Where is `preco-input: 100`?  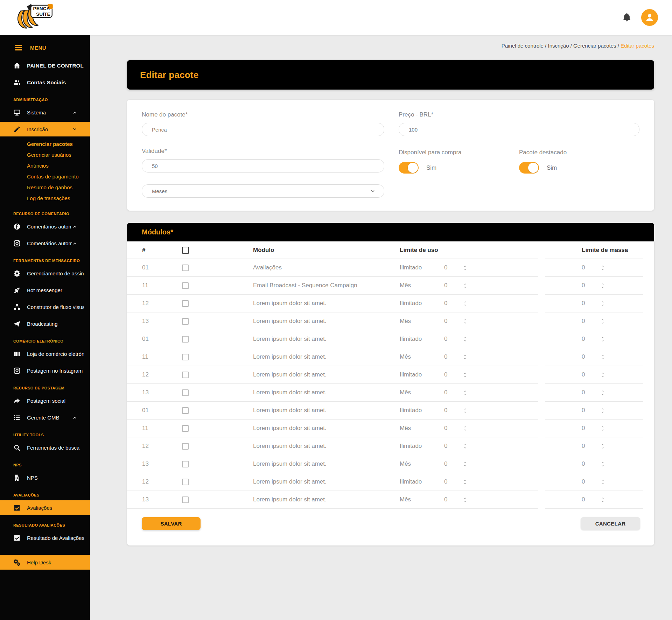
preco-input: 100 is located at coordinates (519, 129).